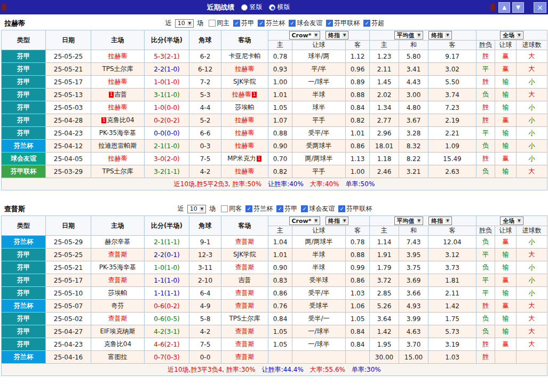 The height and width of the screenshot is (392, 548). I want to click on score-link: 3-1(1-0), so click(167, 95).